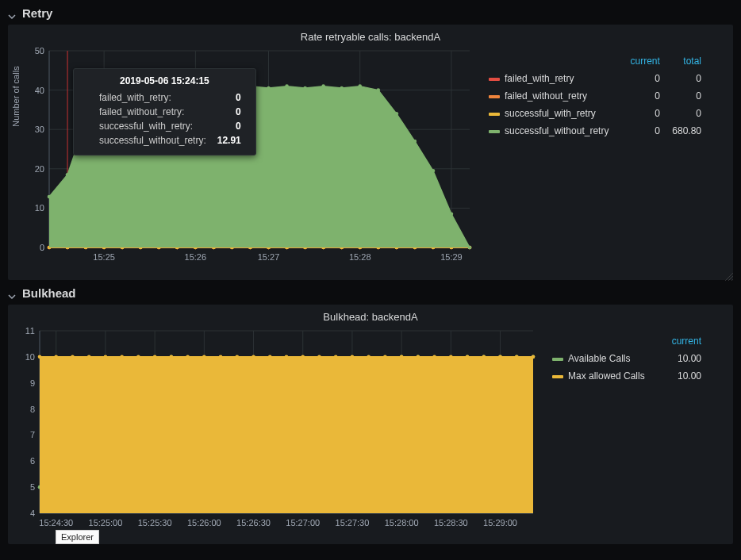 This screenshot has width=741, height=560. I want to click on svg-text: 20, so click(40, 169).